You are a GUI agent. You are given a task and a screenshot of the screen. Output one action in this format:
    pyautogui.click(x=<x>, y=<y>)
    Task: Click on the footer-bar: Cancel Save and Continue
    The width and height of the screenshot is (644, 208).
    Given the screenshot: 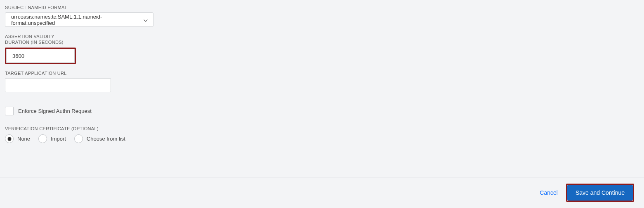 What is the action you would take?
    pyautogui.click(x=322, y=193)
    